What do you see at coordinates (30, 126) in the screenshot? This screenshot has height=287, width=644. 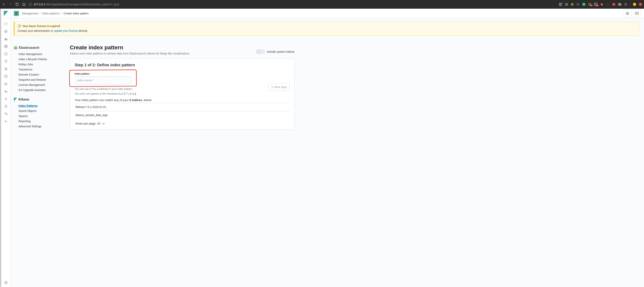 I see `nav-advanced-settings: Advanced Settings` at bounding box center [30, 126].